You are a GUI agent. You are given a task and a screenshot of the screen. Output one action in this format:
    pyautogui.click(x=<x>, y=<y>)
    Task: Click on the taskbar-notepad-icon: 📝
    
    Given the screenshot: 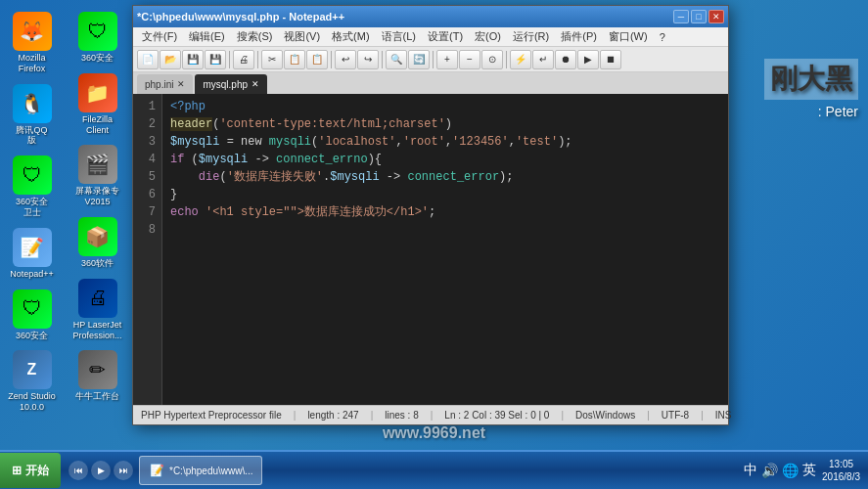 What is the action you would take?
    pyautogui.click(x=157, y=470)
    